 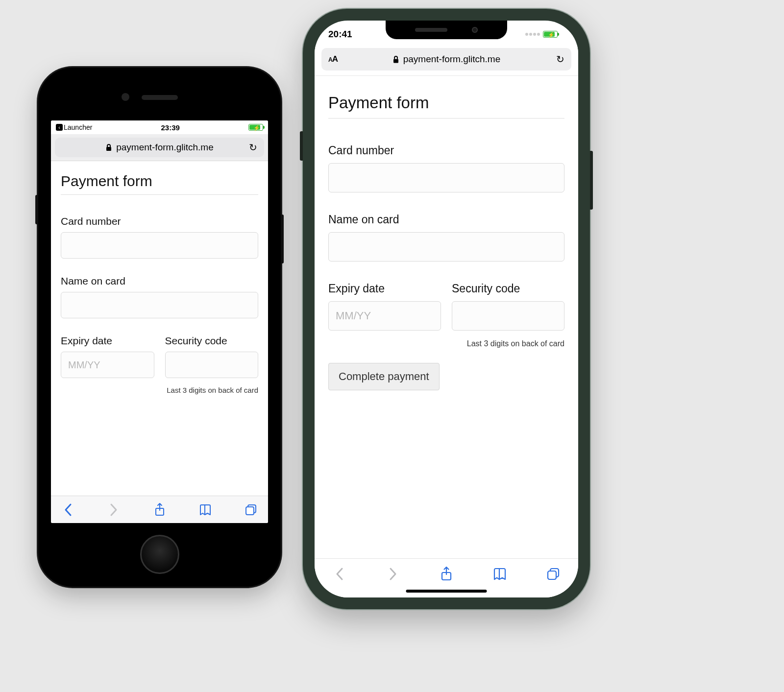 What do you see at coordinates (78, 127) in the screenshot?
I see `back-to-app-label: Launcher` at bounding box center [78, 127].